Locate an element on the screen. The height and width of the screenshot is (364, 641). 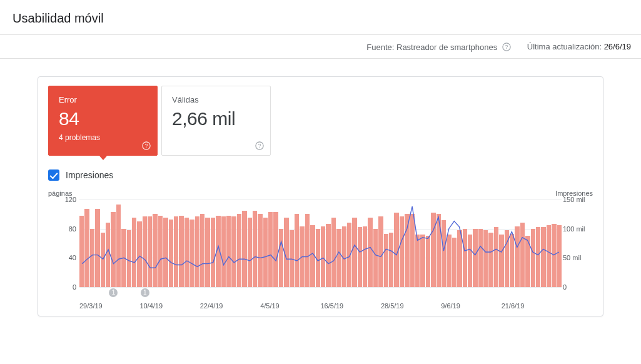
page-title: Usabilidad móvil is located at coordinates (320, 19).